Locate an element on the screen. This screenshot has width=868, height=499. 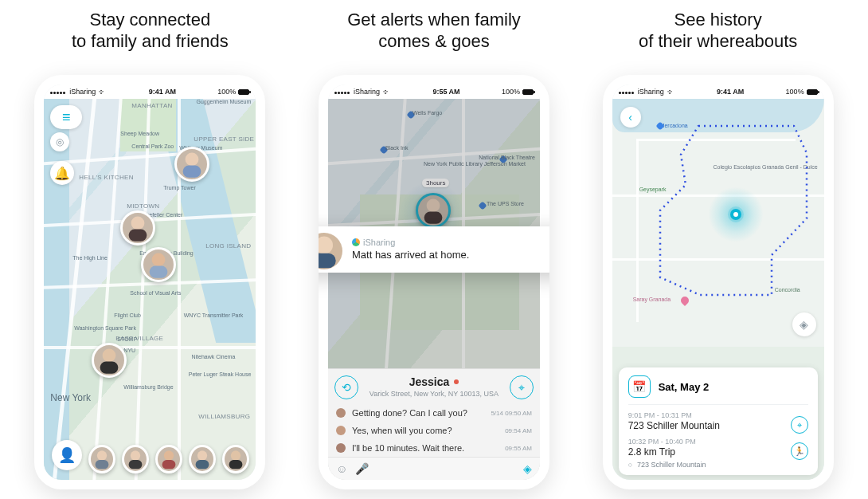
chat-text: Yes, when will you come? is located at coordinates (425, 430).